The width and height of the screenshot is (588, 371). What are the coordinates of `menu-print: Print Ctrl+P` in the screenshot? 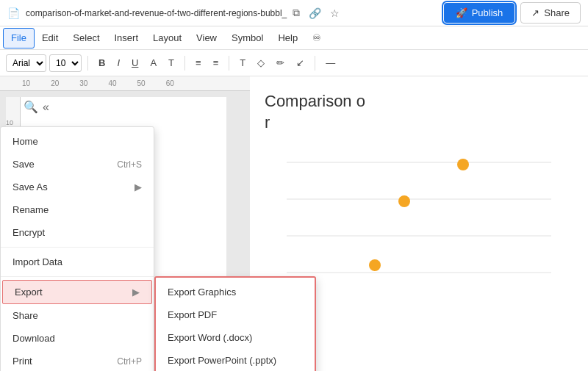 It's located at (77, 360).